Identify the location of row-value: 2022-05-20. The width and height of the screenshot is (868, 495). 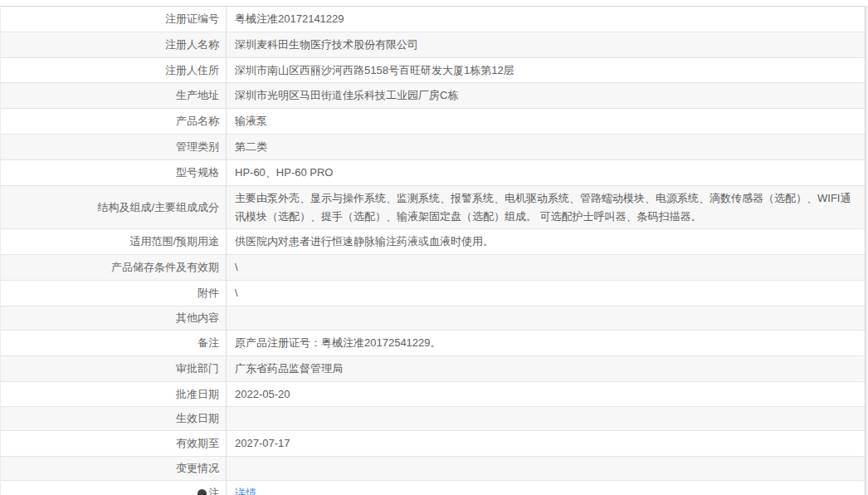
(546, 395).